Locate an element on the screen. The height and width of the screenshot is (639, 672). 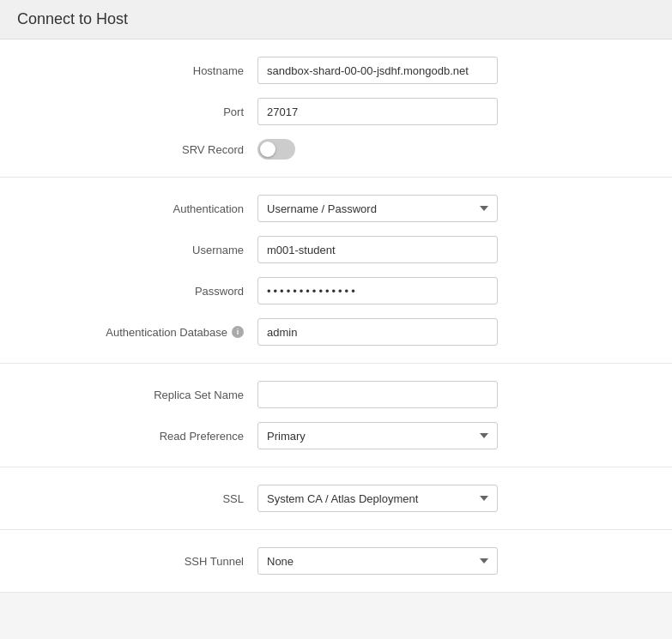
read-preference-row: Read Preference Primary Primary Preferre… is located at coordinates (336, 436).